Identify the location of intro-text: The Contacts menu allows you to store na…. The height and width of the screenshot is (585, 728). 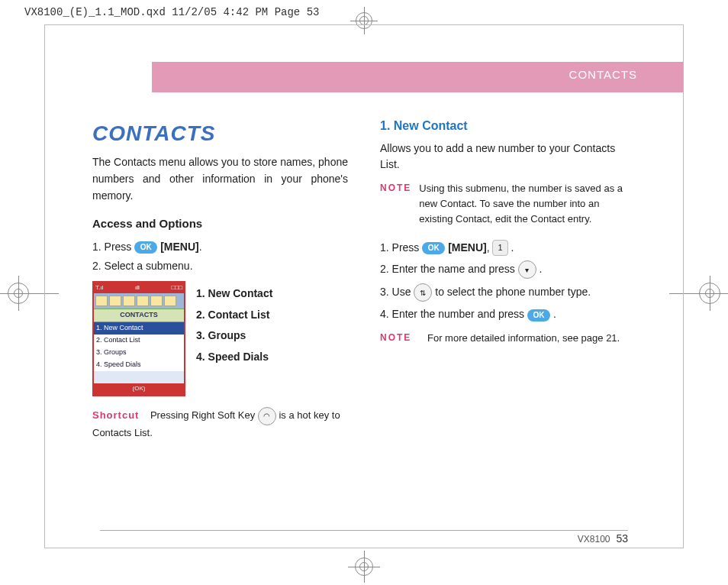
(220, 179).